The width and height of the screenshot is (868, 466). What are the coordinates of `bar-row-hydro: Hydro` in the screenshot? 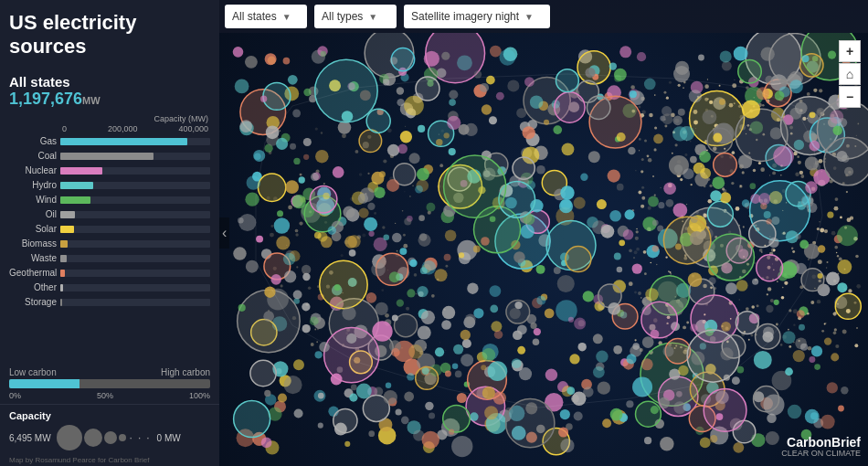 It's located at (110, 185).